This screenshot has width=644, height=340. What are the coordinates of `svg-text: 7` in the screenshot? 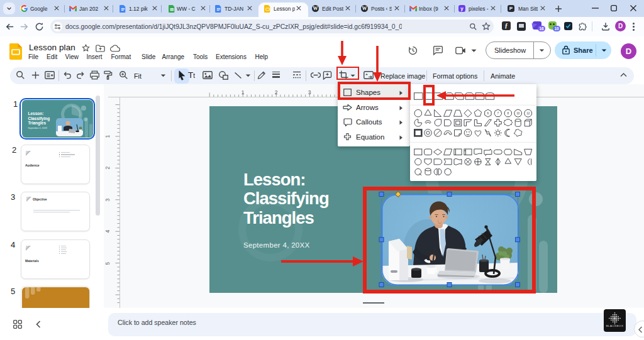 It's located at (498, 113).